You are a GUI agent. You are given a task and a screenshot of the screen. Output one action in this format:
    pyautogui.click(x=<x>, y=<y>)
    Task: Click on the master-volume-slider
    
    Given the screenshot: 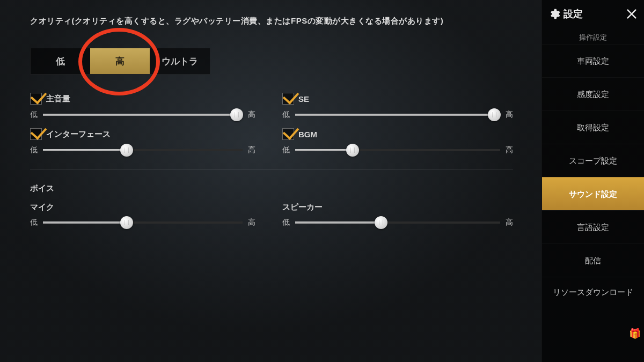 What is the action you would take?
    pyautogui.click(x=143, y=115)
    